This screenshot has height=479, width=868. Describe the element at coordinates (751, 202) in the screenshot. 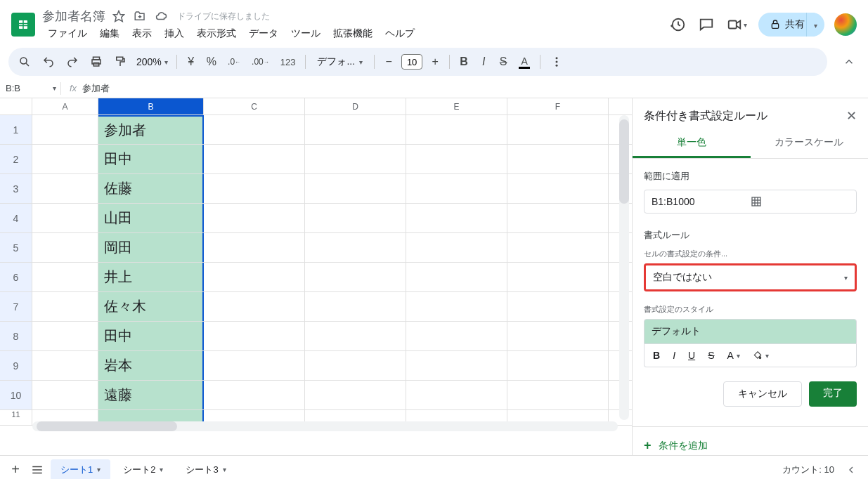

I see `range-input: B1:B1000` at that location.